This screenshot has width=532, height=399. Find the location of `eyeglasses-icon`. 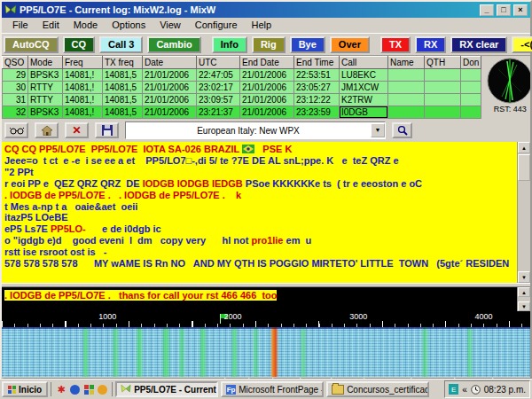

eyeglasses-icon is located at coordinates (16, 130).